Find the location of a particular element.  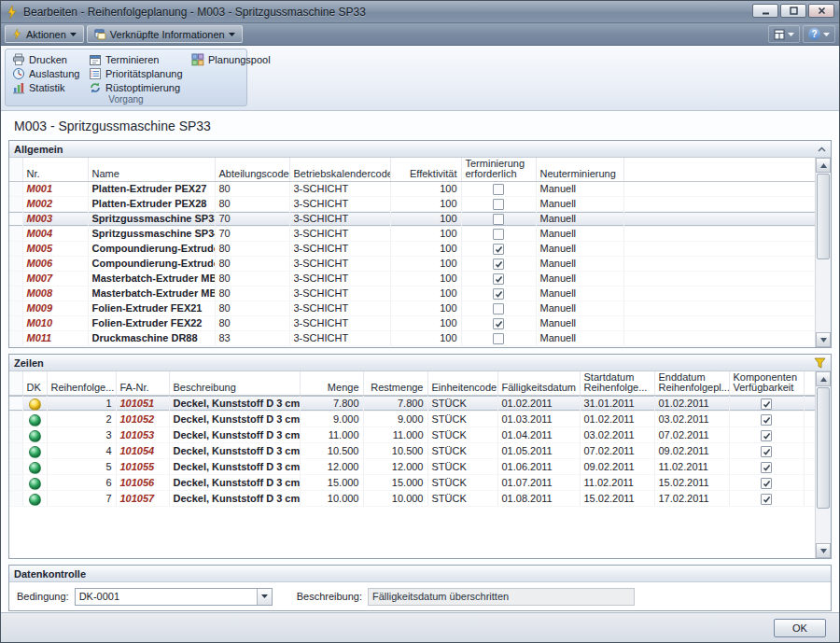

col-name: Name is located at coordinates (151, 170).